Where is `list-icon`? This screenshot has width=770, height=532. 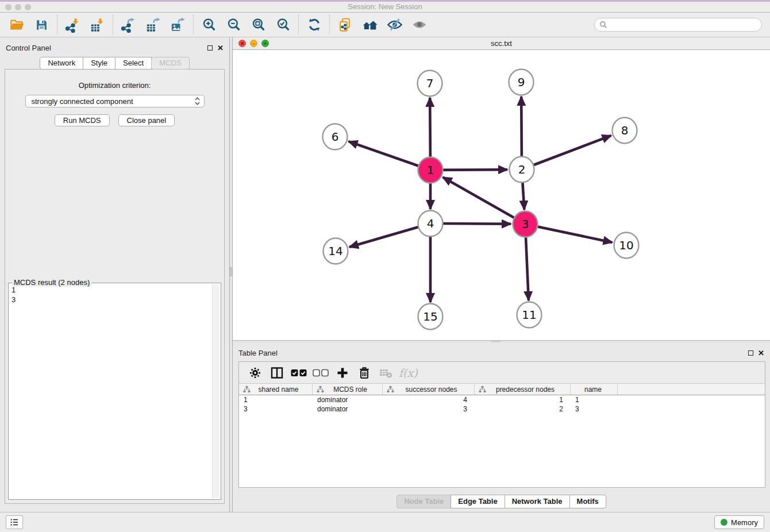 list-icon is located at coordinates (14, 522).